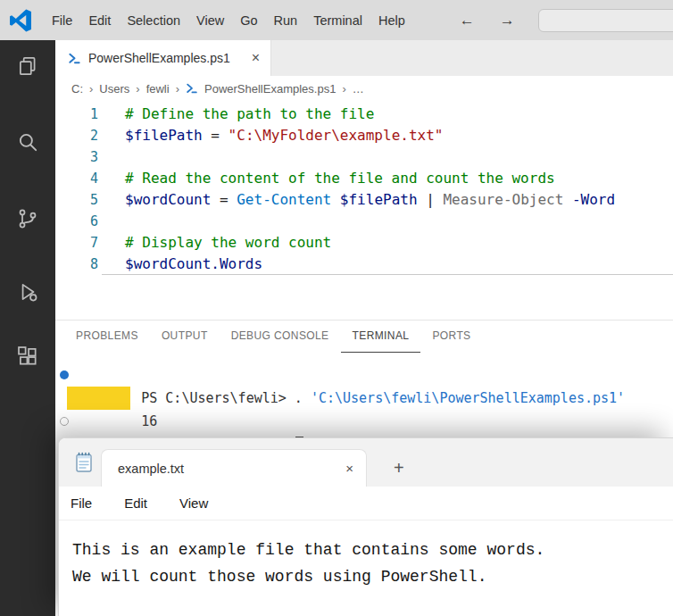 This screenshot has width=673, height=616. Describe the element at coordinates (336, 20) in the screenshot. I see `vscode-titlebar: FileEditSelectionViewGoRunTerminalHelp ←…` at that location.